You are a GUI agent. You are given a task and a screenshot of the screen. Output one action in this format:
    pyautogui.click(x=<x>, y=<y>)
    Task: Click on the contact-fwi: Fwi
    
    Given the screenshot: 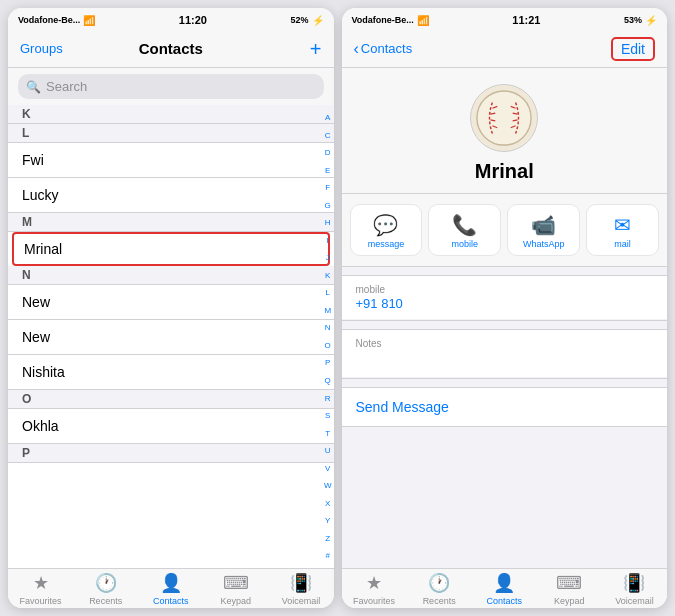 What is the action you would take?
    pyautogui.click(x=171, y=160)
    